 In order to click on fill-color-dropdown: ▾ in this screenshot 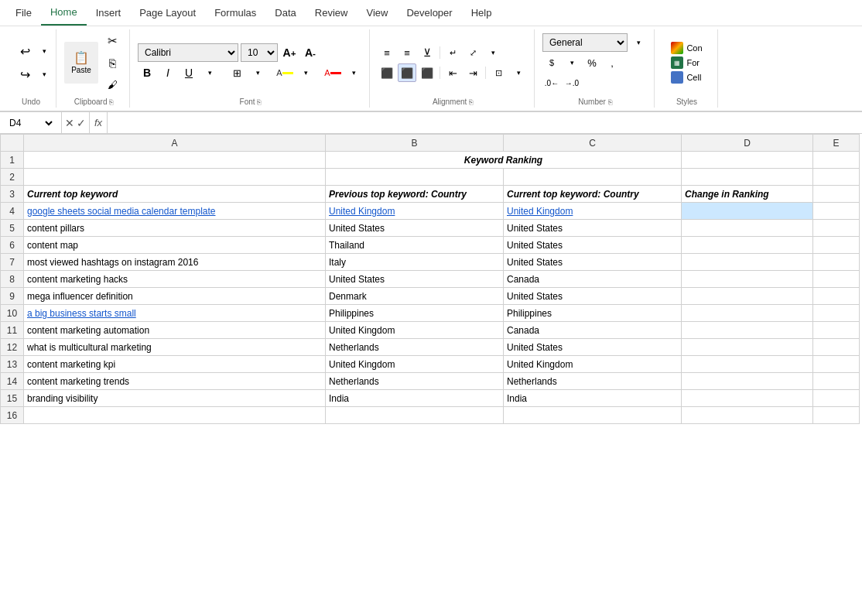, I will do `click(306, 73)`.